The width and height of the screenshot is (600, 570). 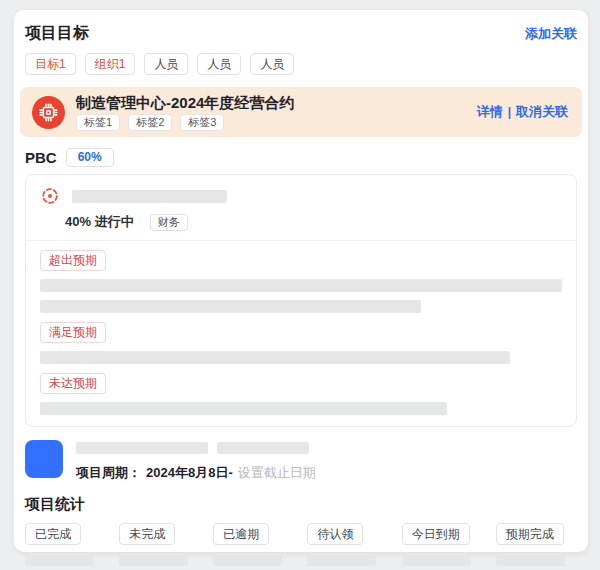 I want to click on linked-goal-title: 制造管理中心-2024年度经营合约, so click(x=276, y=102).